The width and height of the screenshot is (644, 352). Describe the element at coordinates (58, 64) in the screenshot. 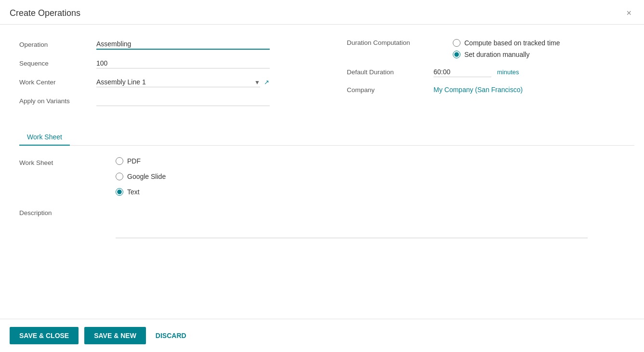

I see `sequence-label: Sequence` at that location.